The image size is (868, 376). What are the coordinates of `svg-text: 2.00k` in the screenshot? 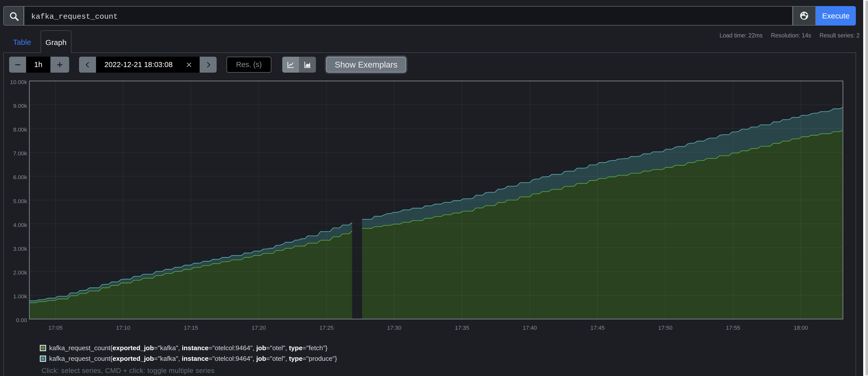 It's located at (20, 273).